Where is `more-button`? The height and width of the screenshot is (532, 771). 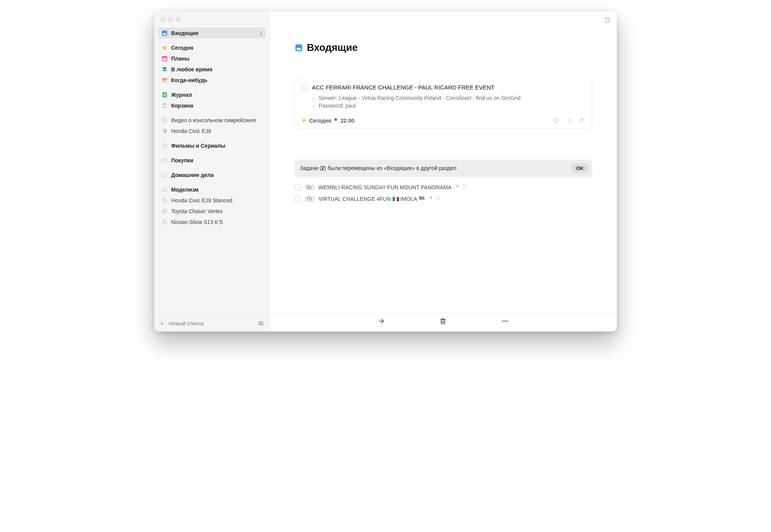 more-button is located at coordinates (505, 322).